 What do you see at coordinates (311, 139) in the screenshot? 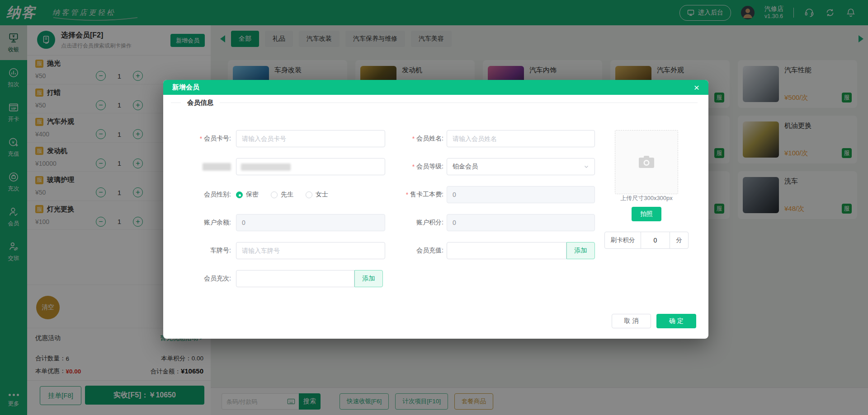
I see `card-no-input` at bounding box center [311, 139].